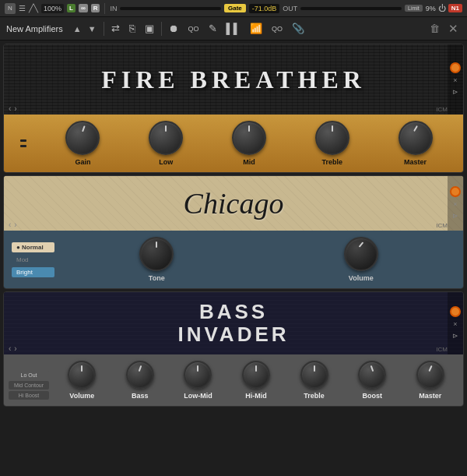 Image resolution: width=467 pixels, height=476 pixels. I want to click on limit-button: Limit, so click(414, 8).